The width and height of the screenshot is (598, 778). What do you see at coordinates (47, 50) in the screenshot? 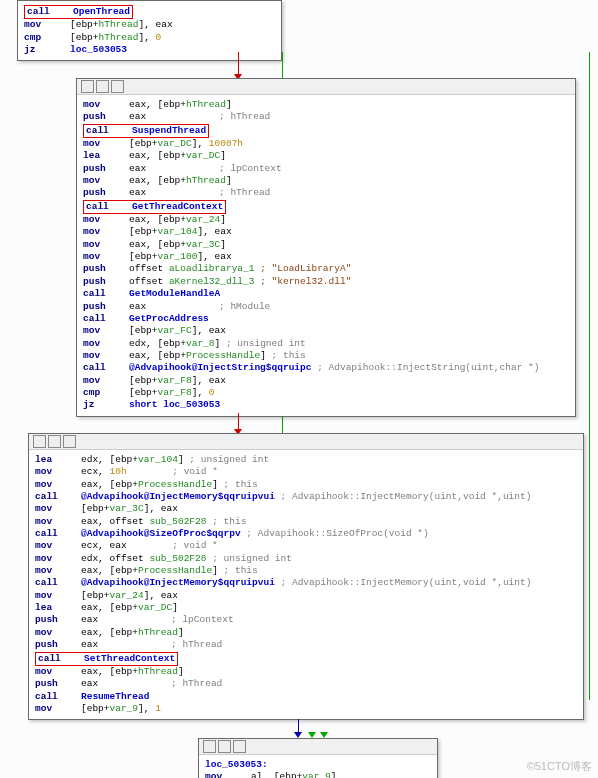
I see `mnemonic: jz` at bounding box center [47, 50].